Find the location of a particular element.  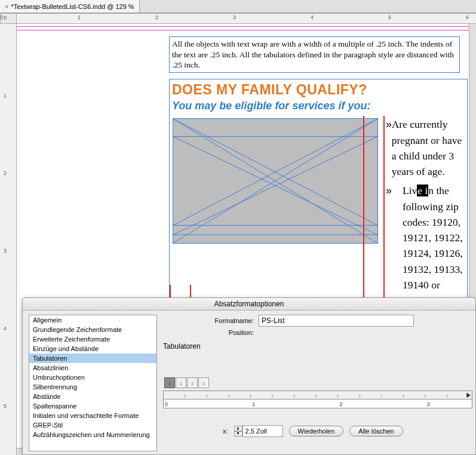

sidebar-item: Tabulatoren is located at coordinates (93, 358).